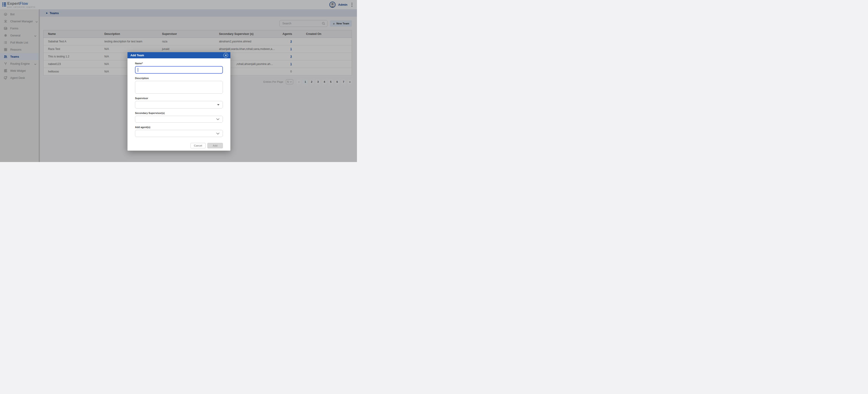 The height and width of the screenshot is (394, 868). What do you see at coordinates (179, 68) in the screenshot?
I see `field-group-name: Name*` at bounding box center [179, 68].